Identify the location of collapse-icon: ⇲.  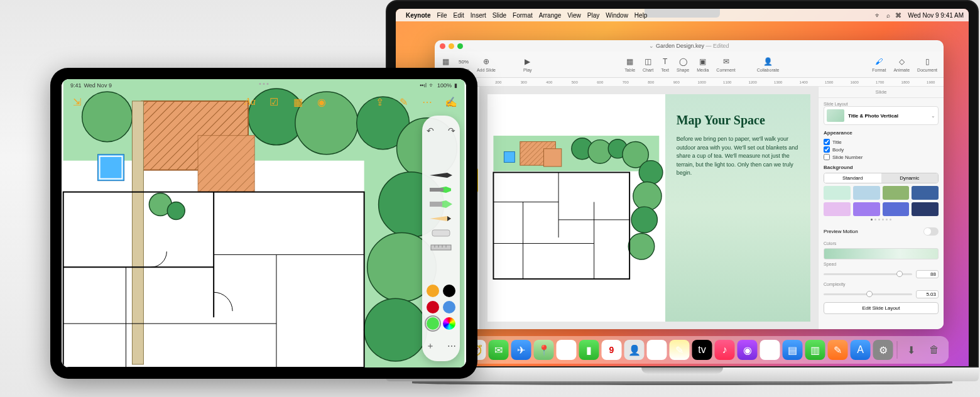
(77, 102).